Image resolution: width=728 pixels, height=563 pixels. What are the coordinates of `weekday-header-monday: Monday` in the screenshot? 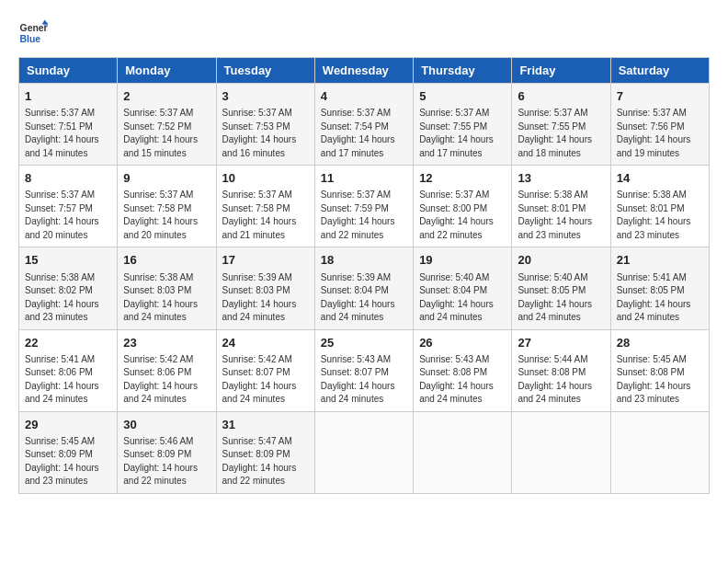 It's located at (167, 71).